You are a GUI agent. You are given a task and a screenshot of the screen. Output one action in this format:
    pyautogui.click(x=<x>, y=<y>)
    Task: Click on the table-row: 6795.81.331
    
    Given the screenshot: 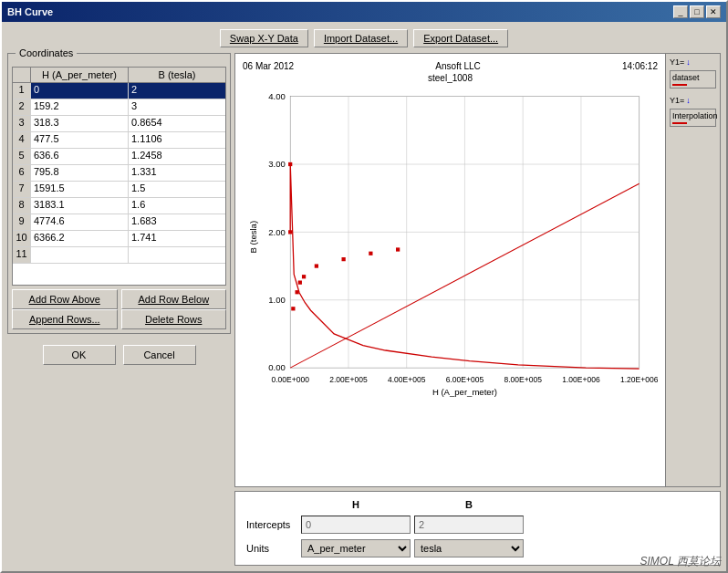 What is the action you would take?
    pyautogui.click(x=119, y=173)
    